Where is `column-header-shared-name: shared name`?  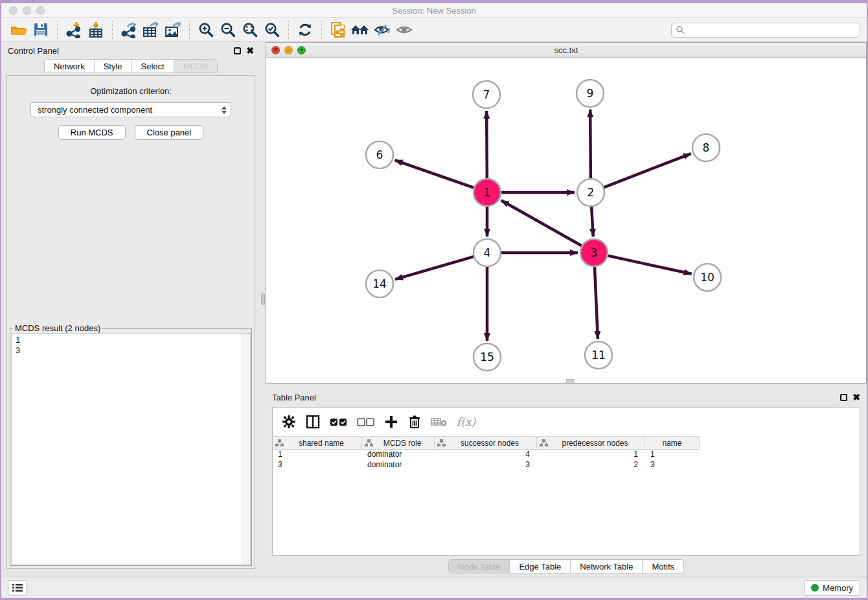 column-header-shared-name: shared name is located at coordinates (317, 443).